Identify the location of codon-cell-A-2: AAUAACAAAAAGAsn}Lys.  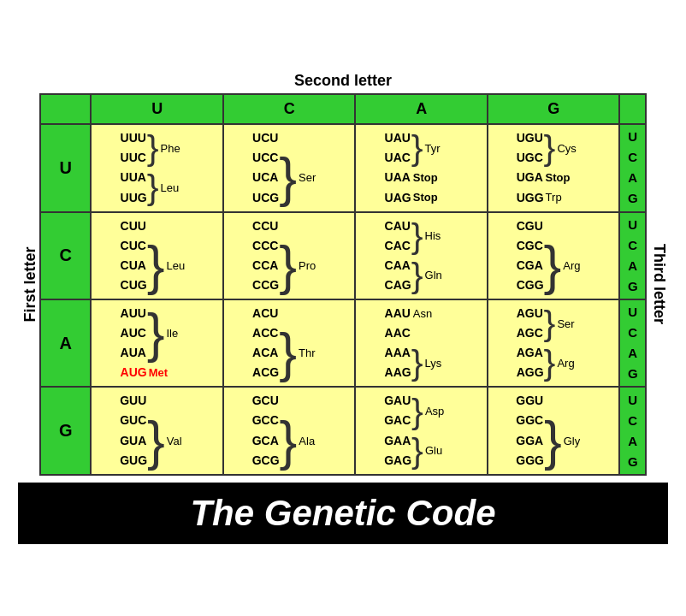
(421, 343).